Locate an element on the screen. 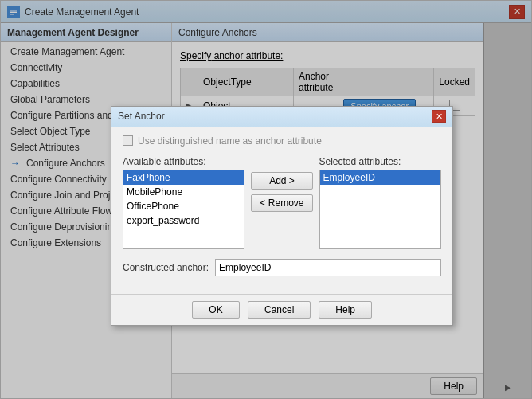 The width and height of the screenshot is (532, 399). available-attributes-list: FaxPhone MobilePhone OfficePhone export_… is located at coordinates (183, 209).